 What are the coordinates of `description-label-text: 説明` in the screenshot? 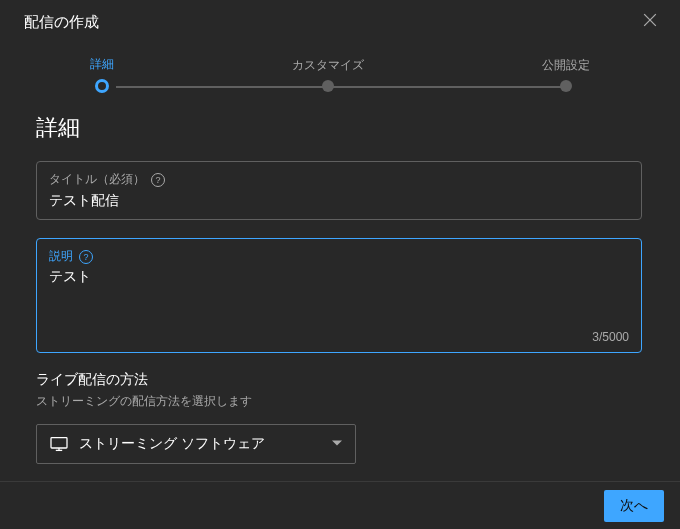 It's located at (61, 256).